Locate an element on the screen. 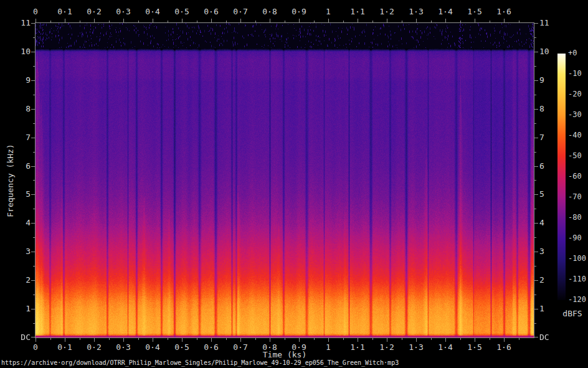 The image size is (588, 368). y-axis-tick-label-right: 7 is located at coordinates (542, 137).